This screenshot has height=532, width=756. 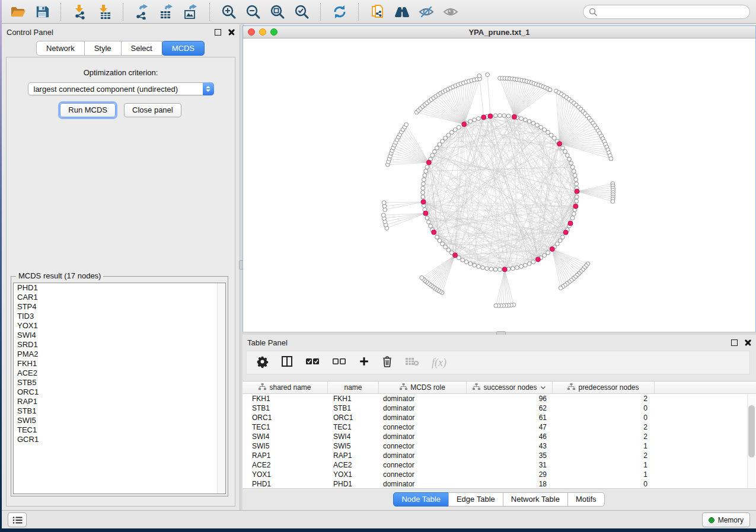 What do you see at coordinates (499, 441) in the screenshot?
I see `table-body: FKH1FKH1dominator962STB1STB1dominator620…` at bounding box center [499, 441].